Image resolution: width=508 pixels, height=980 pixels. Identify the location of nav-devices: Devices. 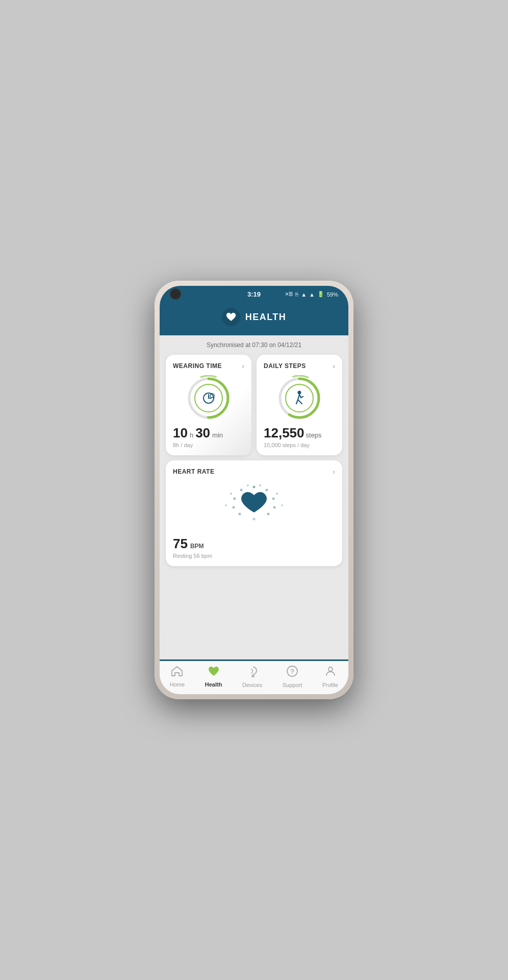
(252, 677).